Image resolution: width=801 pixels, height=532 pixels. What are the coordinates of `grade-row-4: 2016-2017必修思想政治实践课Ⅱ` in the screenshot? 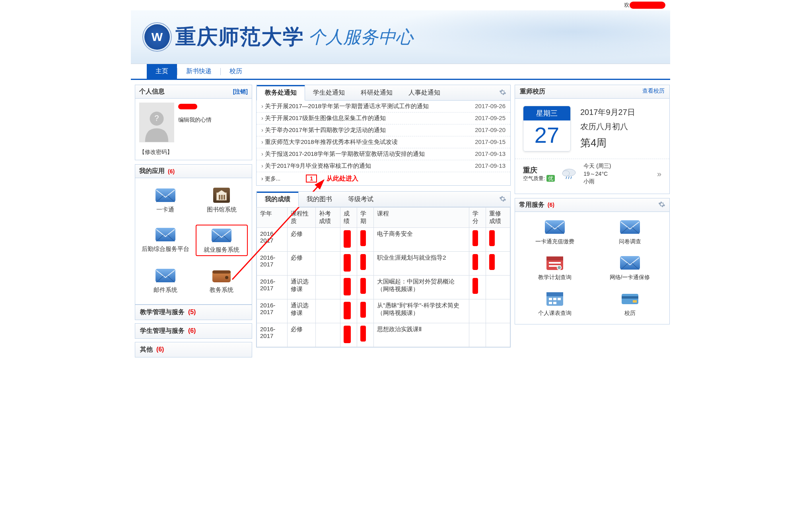 It's located at (383, 335).